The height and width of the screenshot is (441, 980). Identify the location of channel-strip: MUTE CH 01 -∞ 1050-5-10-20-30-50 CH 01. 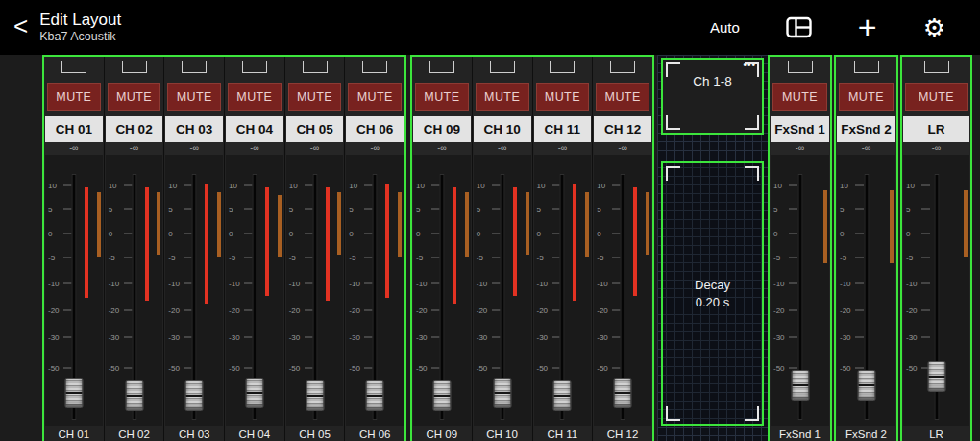
(75, 249).